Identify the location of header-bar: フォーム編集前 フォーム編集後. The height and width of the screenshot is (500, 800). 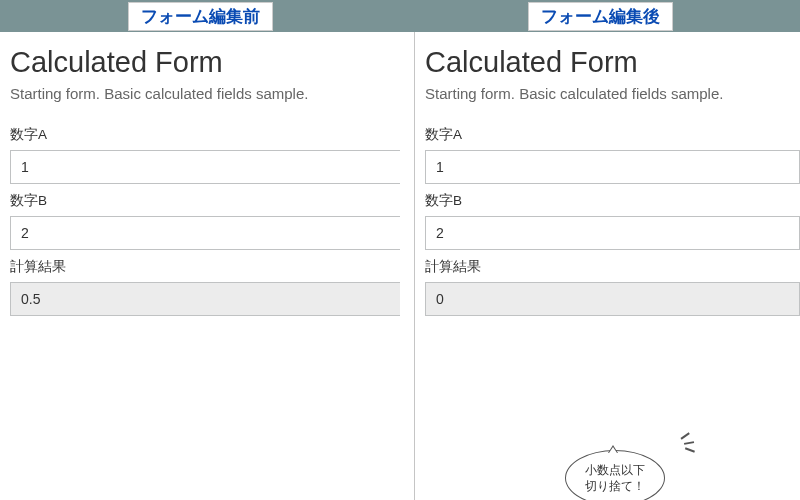
(400, 16).